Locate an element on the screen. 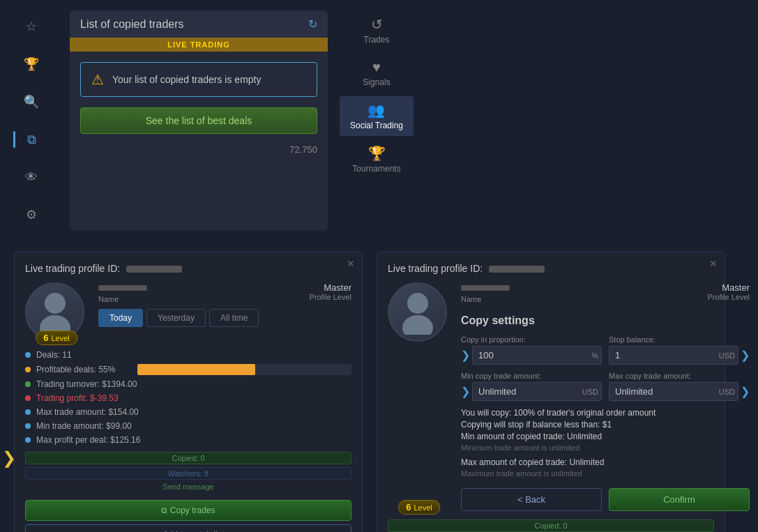  copy-info-3-sub: Minimum trade amount is unlimited is located at coordinates (605, 448).